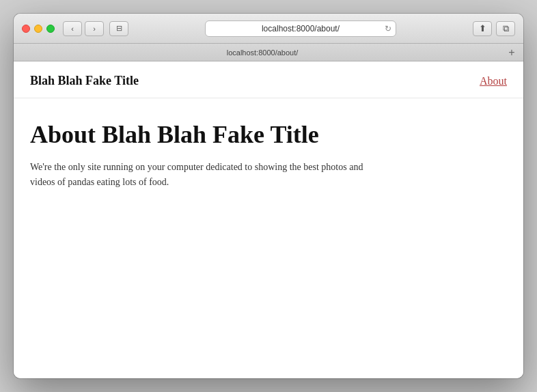 The image size is (537, 392). I want to click on new-tab-button: +, so click(512, 53).